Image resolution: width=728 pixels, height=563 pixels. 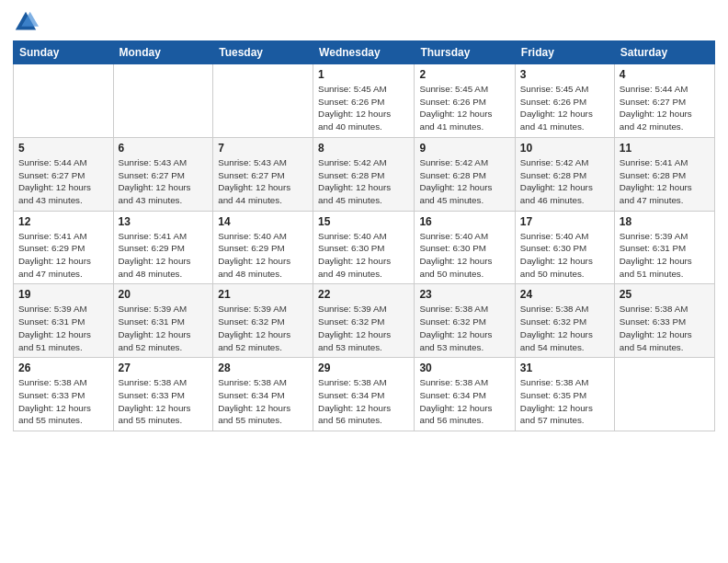 I want to click on calendar-cell: 19Sunrise: 5:39 AM Sunset: 6:31 PM Dayli…, so click(x=64, y=321).